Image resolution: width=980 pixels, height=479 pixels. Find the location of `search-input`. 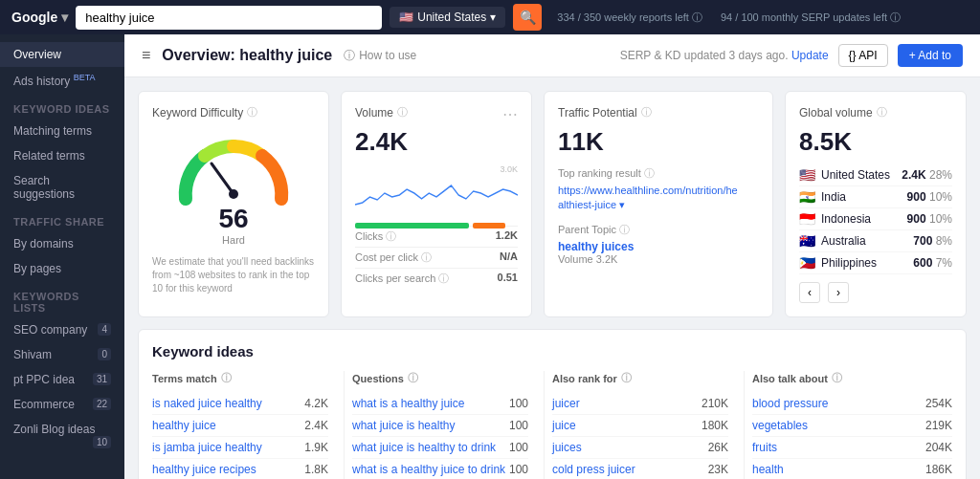

search-input is located at coordinates (229, 17).